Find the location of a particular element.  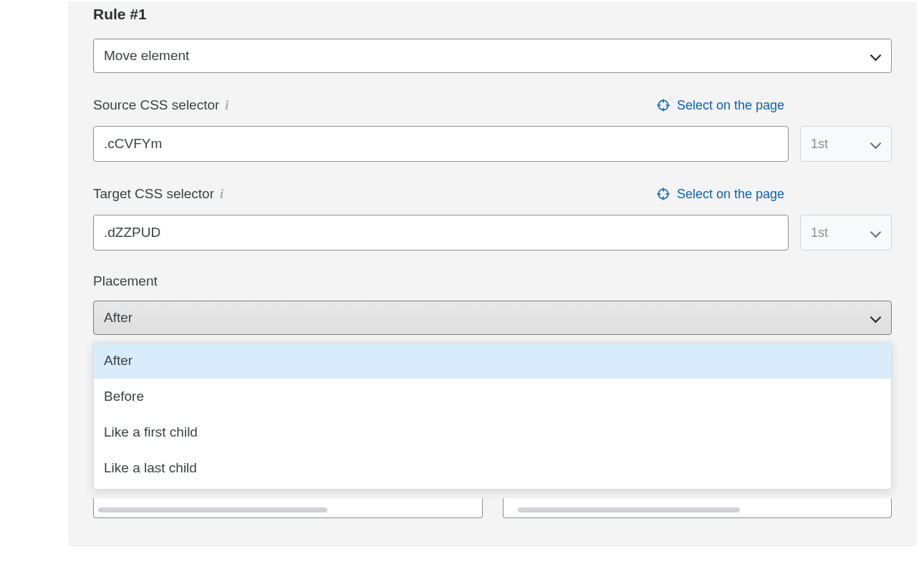

rule-action-value: Move element is located at coordinates (146, 56).